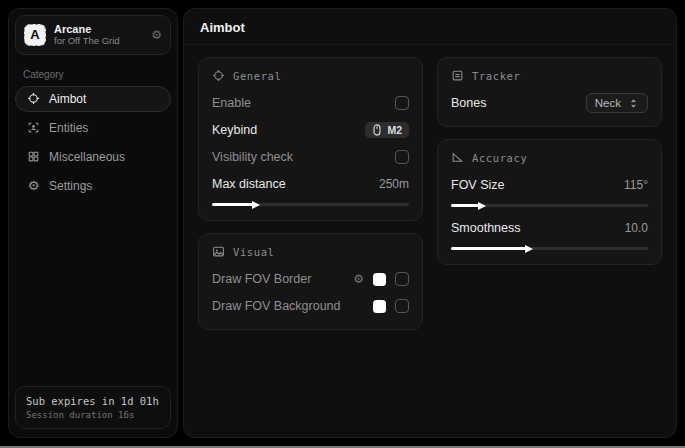 The height and width of the screenshot is (448, 685). What do you see at coordinates (550, 185) in the screenshot?
I see `fov-size-row: FOV Size 115°` at bounding box center [550, 185].